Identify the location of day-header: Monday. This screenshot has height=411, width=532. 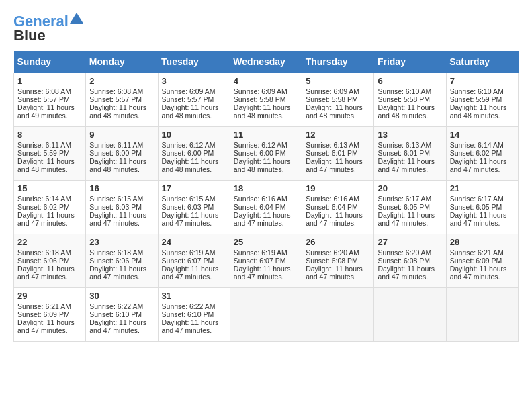
(122, 62).